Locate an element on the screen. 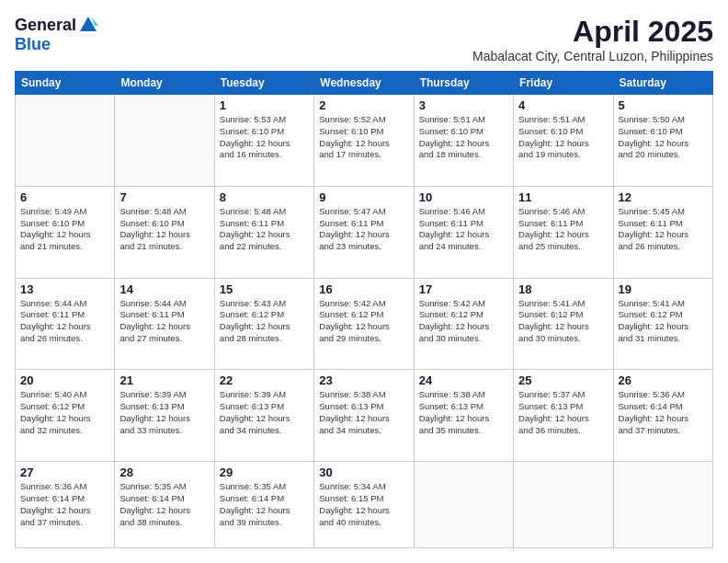 The width and height of the screenshot is (728, 563). day-number: 3 is located at coordinates (463, 105).